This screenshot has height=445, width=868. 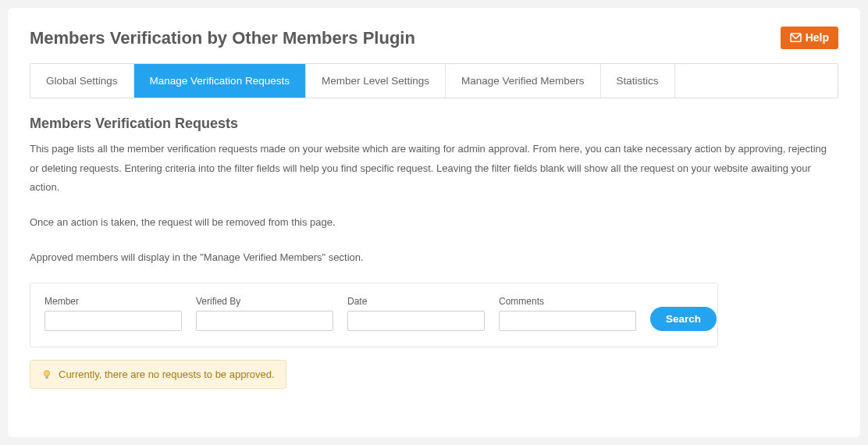 I want to click on desc-para-3: Approved members will display in the "Ma…, so click(x=434, y=258).